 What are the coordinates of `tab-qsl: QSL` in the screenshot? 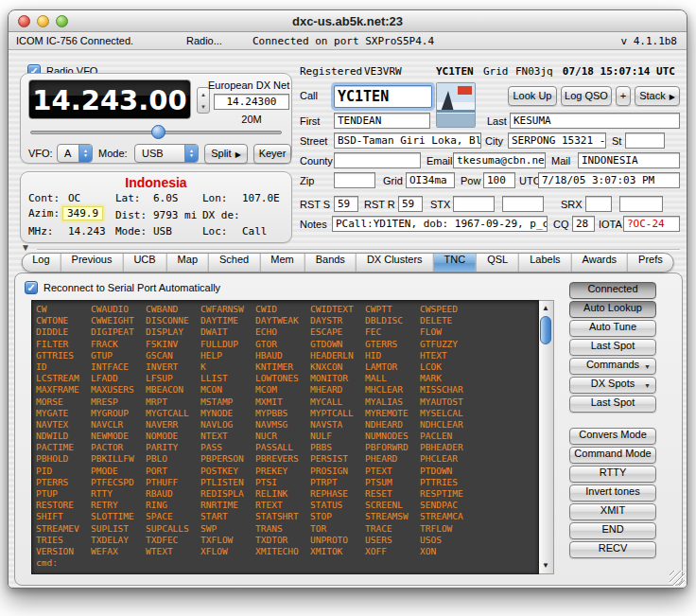 It's located at (497, 263).